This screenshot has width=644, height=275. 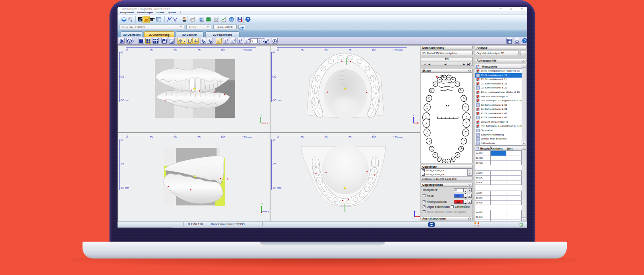 I want to click on svg-text: W, so click(x=201, y=19).